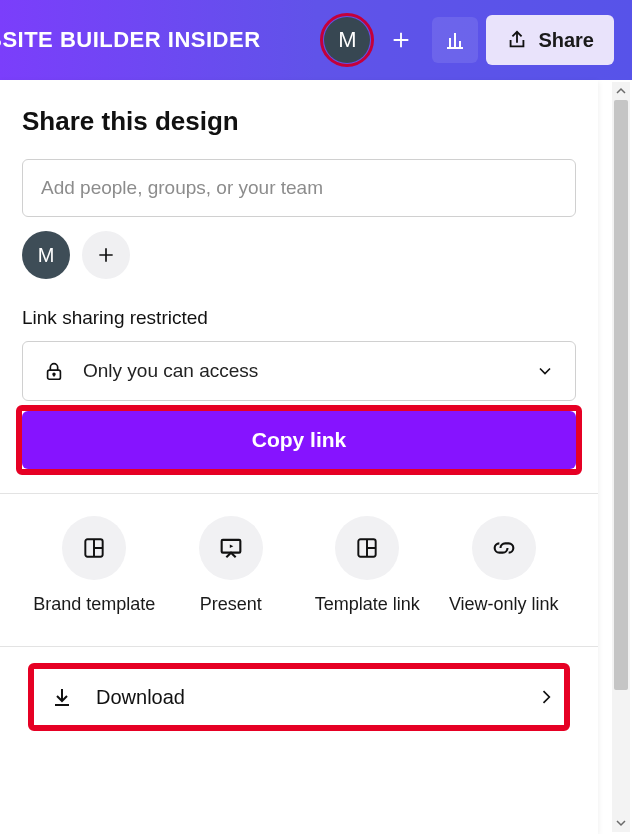  Describe the element at coordinates (231, 566) in the screenshot. I see `action-present: Present` at that location.